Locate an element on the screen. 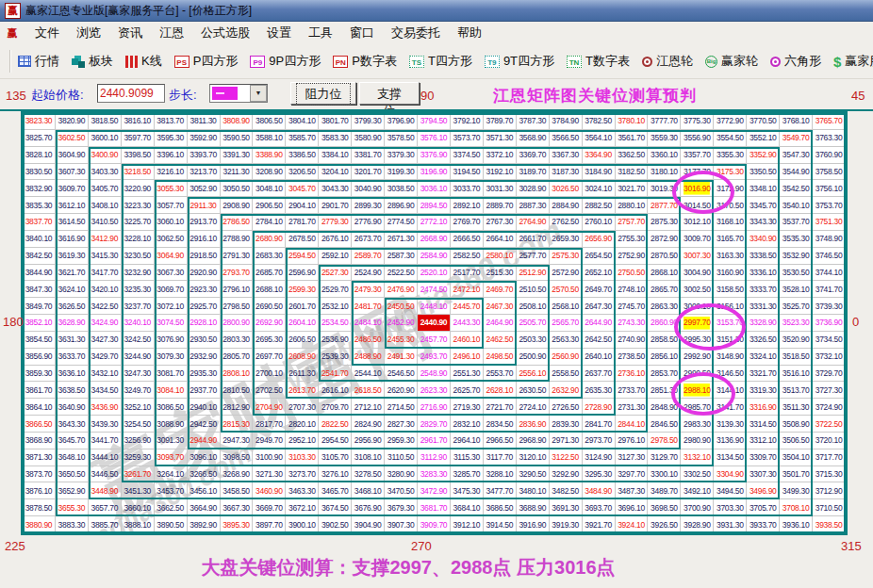  menu-item-设置: 设置 is located at coordinates (279, 33).